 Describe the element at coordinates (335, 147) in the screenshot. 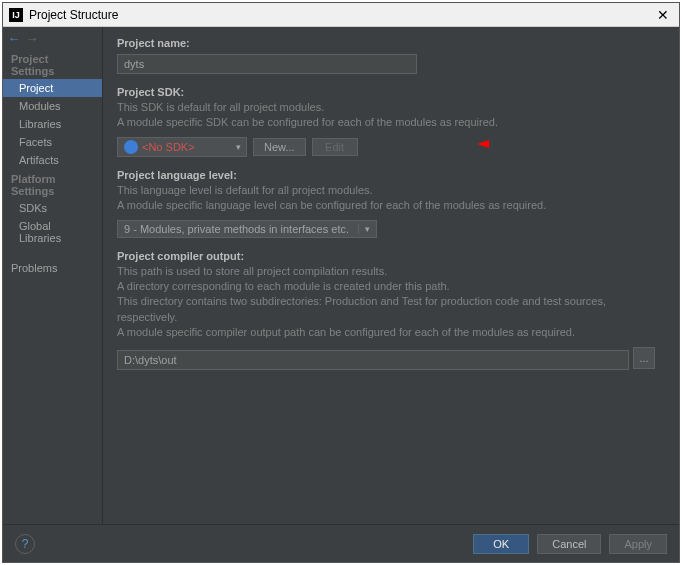

I see `edit-sdk-button: Edit` at that location.